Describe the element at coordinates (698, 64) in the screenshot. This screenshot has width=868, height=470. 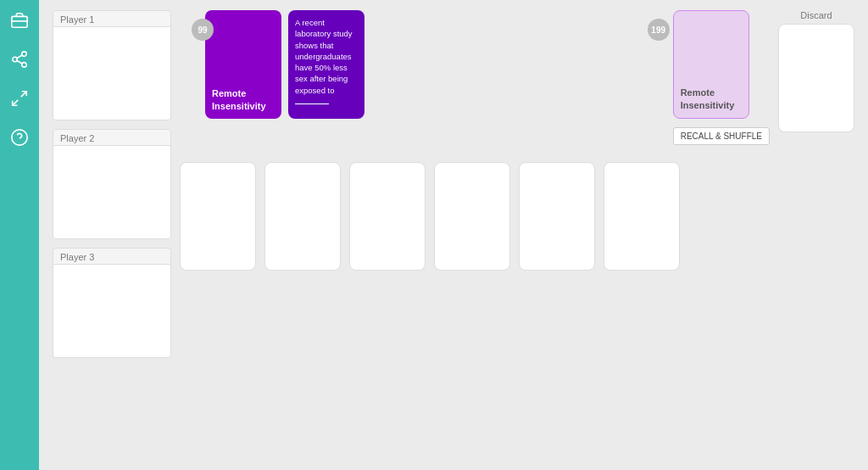
I see `right-deck-row: 199 Remote Insensitivity` at that location.